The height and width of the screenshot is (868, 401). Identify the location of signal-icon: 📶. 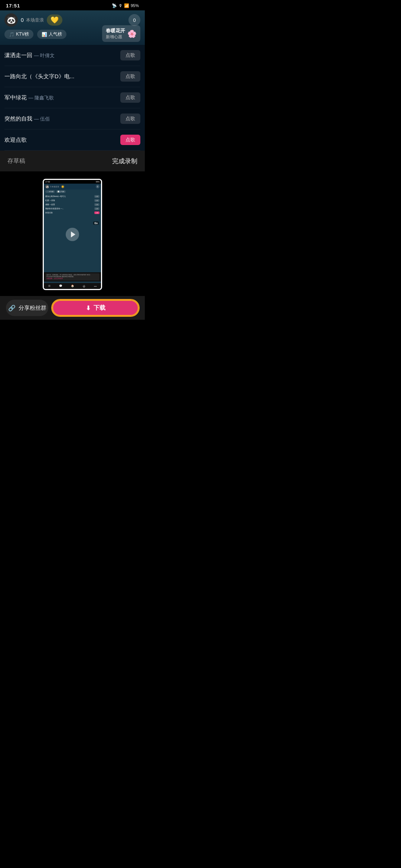
(127, 6).